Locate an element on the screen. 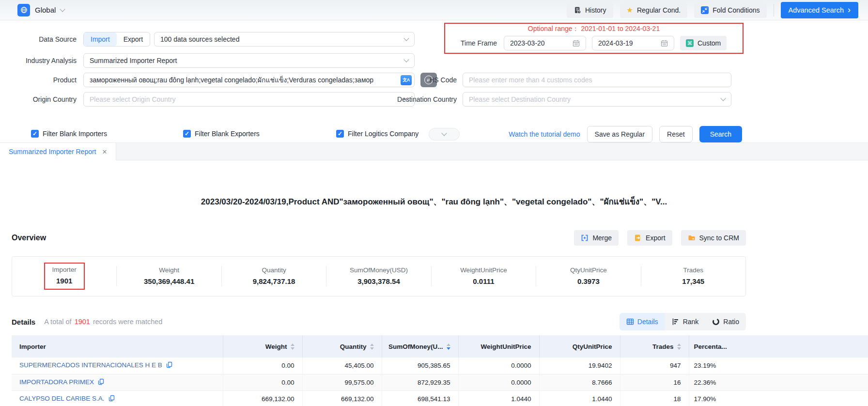 This screenshot has width=868, height=406. region-selector-label: Global is located at coordinates (46, 10).